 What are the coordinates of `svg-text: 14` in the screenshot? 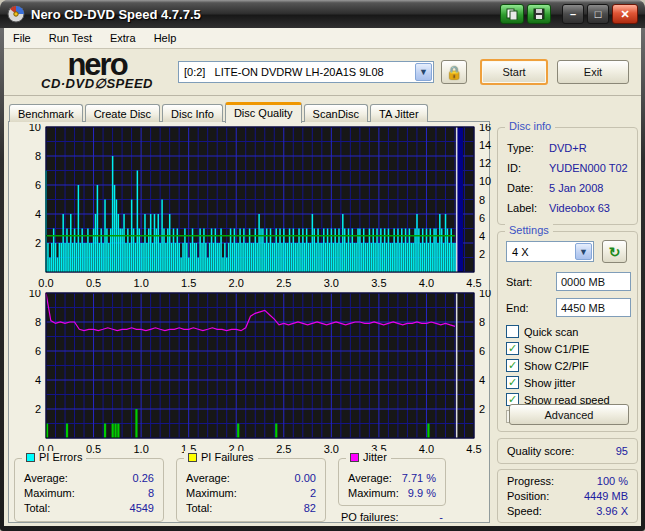 It's located at (485, 145).